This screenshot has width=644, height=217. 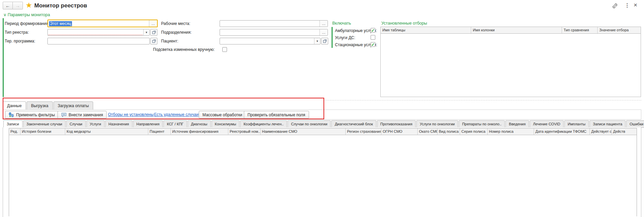 What do you see at coordinates (615, 7) in the screenshot?
I see `get-link-button` at bounding box center [615, 7].